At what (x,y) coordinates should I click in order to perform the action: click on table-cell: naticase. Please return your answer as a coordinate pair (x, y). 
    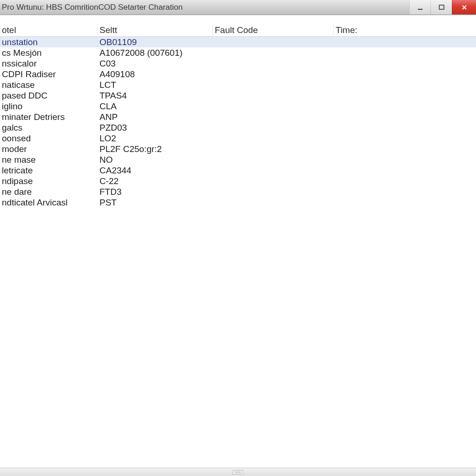
    Looking at the image, I should click on (49, 85).